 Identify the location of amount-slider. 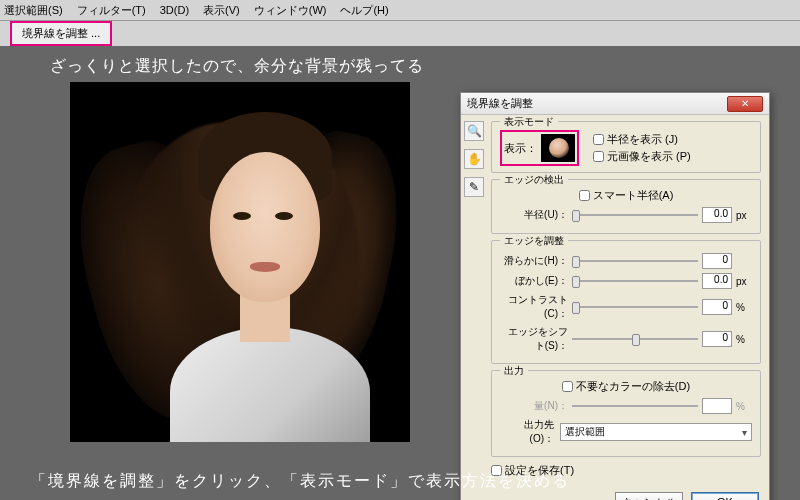
(635, 406).